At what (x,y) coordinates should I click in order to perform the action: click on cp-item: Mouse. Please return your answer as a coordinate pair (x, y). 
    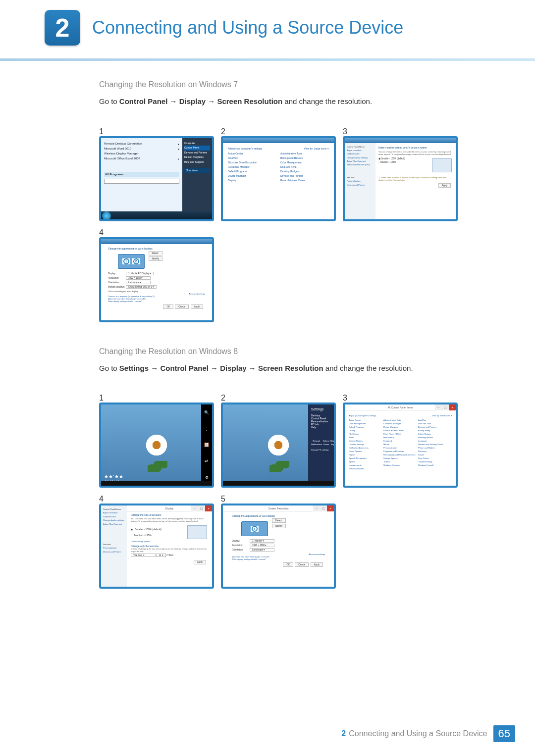
    Looking at the image, I should click on (400, 445).